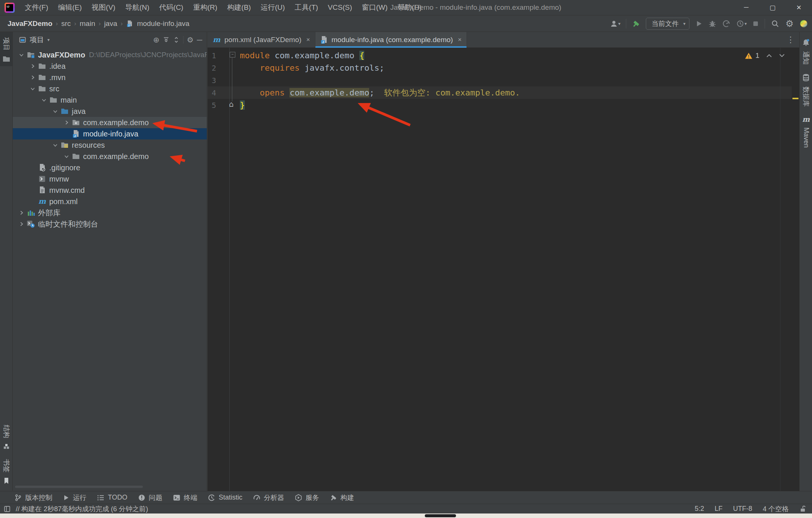  What do you see at coordinates (503, 80) in the screenshot?
I see `code-lines: 1module com.example.demo {2 requires jav…` at bounding box center [503, 80].